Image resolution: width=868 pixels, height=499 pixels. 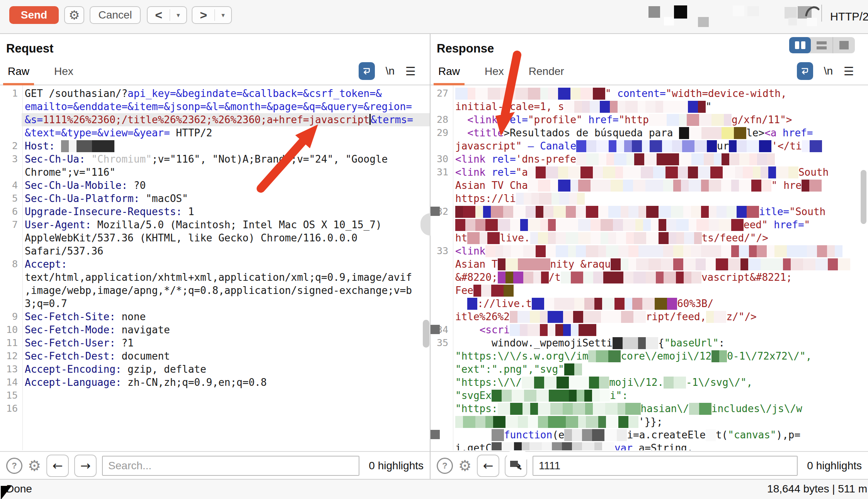 I want to click on send-button: Send, so click(x=34, y=15).